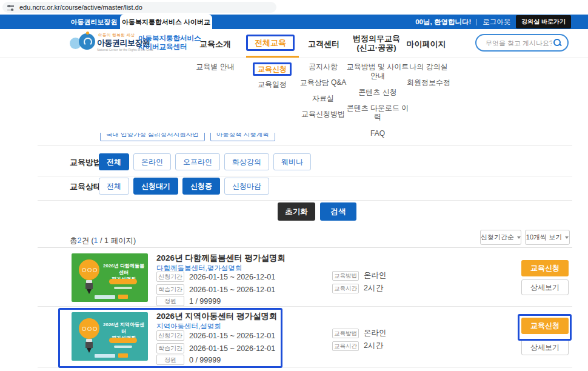 This screenshot has width=588, height=371. What do you see at coordinates (294, 44) in the screenshot?
I see `site-header: 아동이 행복한 세상 아동권리보장원 National Center for t…` at bounding box center [294, 44].